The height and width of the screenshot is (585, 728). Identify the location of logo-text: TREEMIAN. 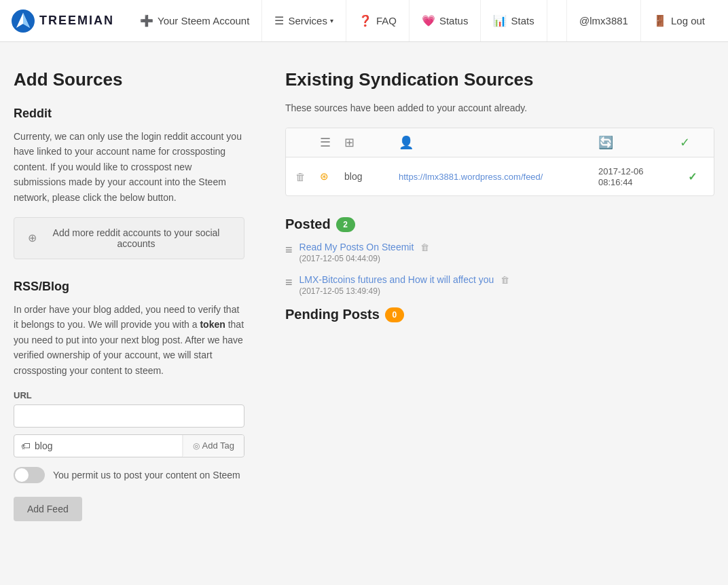
(77, 20).